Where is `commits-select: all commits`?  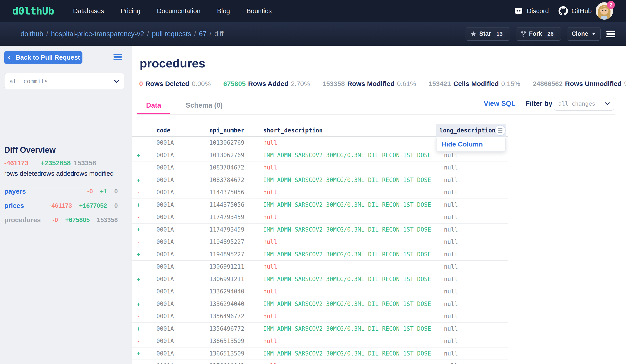 commits-select: all commits is located at coordinates (64, 81).